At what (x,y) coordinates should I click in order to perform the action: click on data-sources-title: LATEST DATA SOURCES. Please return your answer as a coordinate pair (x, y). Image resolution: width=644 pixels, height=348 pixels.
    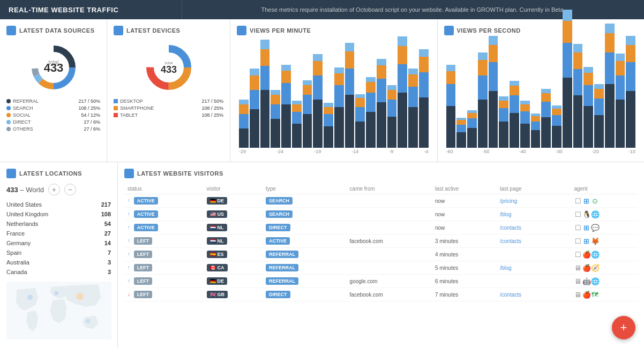
    Looking at the image, I should click on (54, 31).